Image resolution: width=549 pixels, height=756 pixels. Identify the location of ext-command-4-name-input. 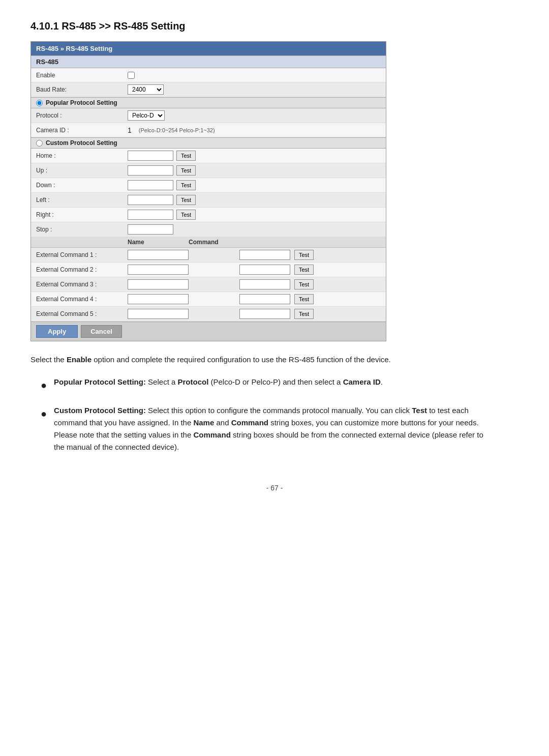
(158, 299).